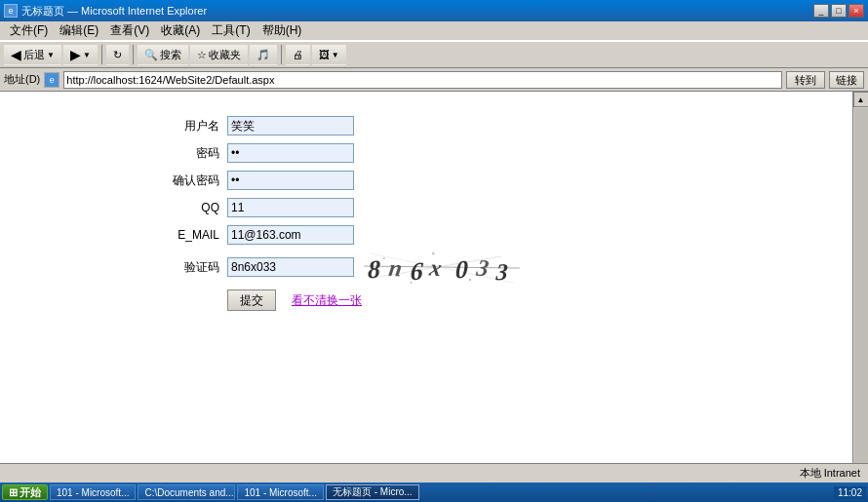  What do you see at coordinates (29, 31) in the screenshot?
I see `menu-file: 文件(F)` at bounding box center [29, 31].